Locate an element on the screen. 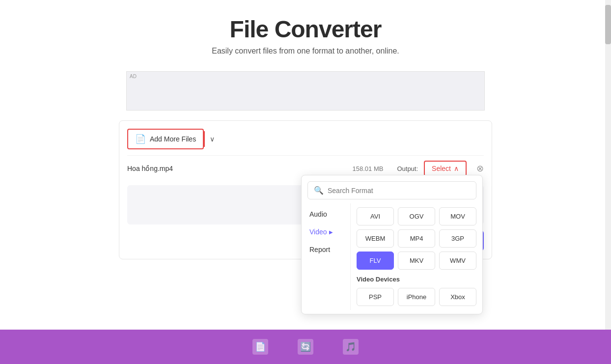 The width and height of the screenshot is (611, 364). search-input is located at coordinates (399, 191).